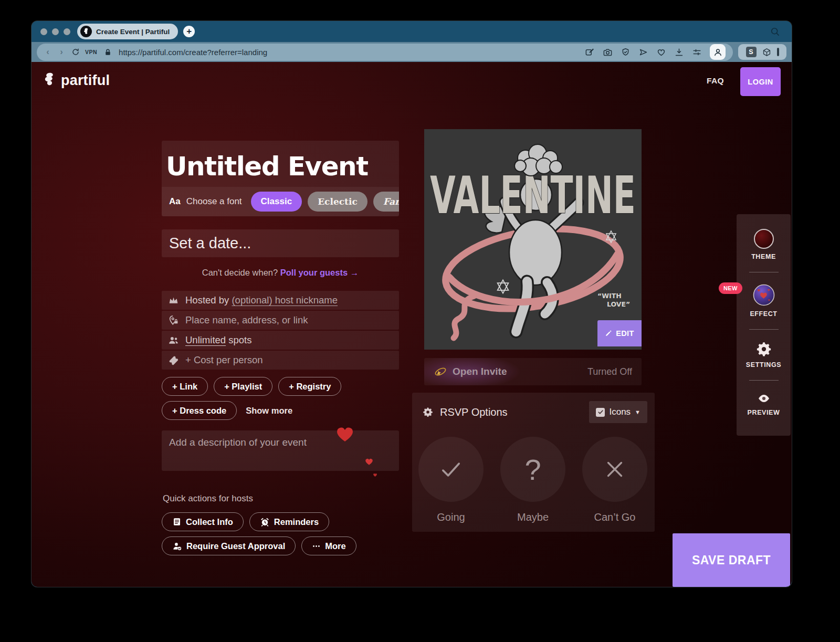 The width and height of the screenshot is (840, 642). Describe the element at coordinates (763, 355) in the screenshot. I see `settings-button: SETTINGS` at that location.